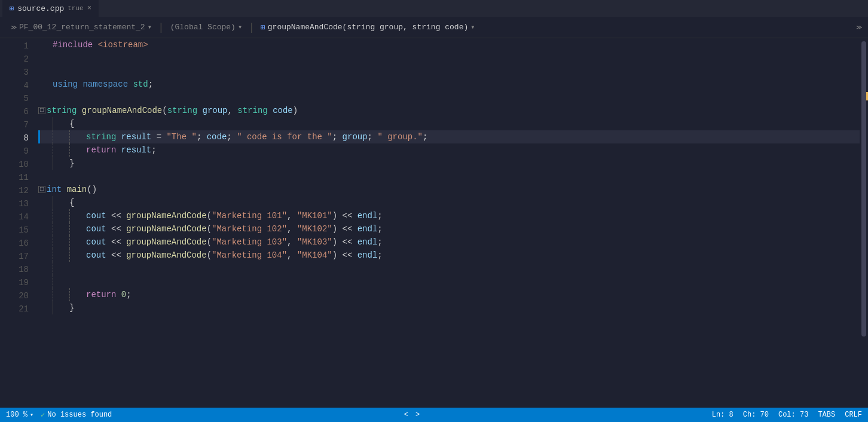  What do you see at coordinates (18, 223) in the screenshot?
I see `line-number-gutter: 1 2 3 4 5 6 7 8 9 10 11 12 13 14 15 16 1…` at bounding box center [18, 223].